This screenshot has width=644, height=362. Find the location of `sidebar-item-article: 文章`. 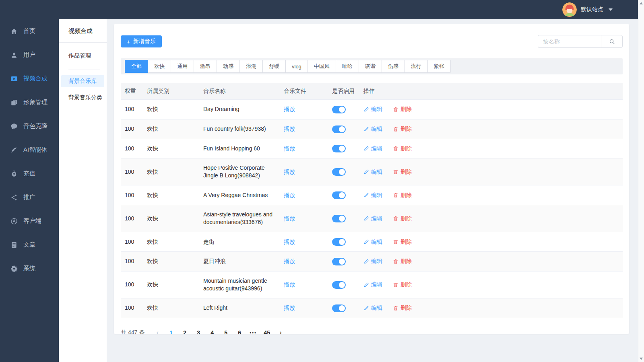

sidebar-item-article: 文章 is located at coordinates (29, 245).